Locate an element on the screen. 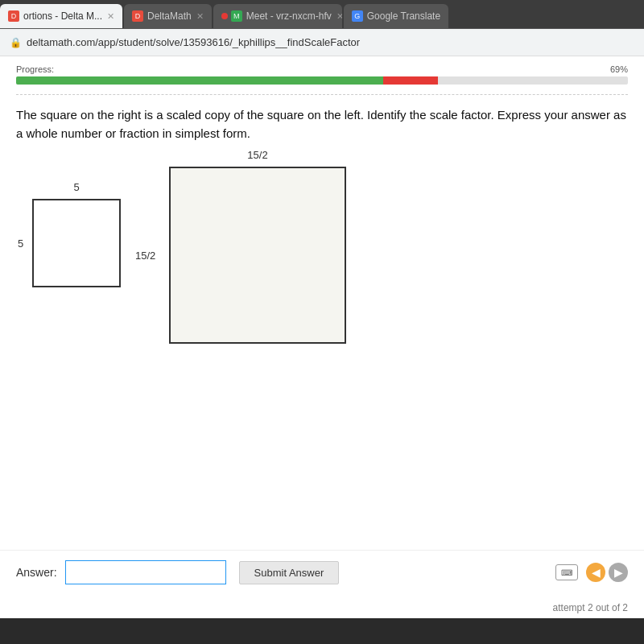 This screenshot has height=644, width=644. prev-button: ◀ is located at coordinates (596, 572).